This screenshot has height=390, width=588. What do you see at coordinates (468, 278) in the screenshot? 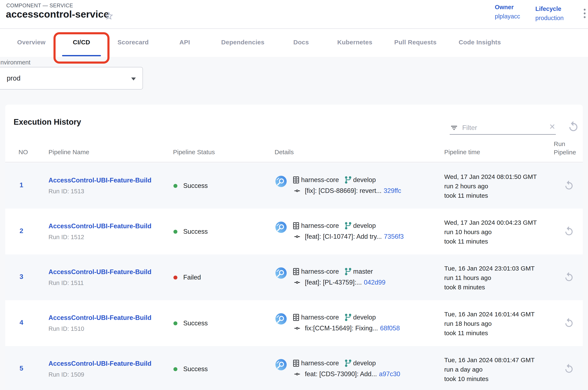
I see `time-line: run 11 hours ago` at bounding box center [468, 278].